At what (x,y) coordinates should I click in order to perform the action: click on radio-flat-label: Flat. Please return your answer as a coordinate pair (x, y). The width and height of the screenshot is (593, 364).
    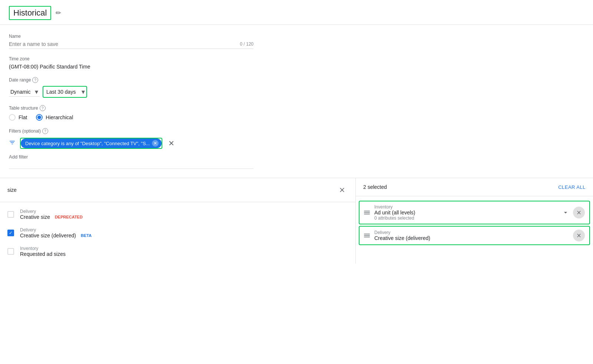
    Looking at the image, I should click on (23, 117).